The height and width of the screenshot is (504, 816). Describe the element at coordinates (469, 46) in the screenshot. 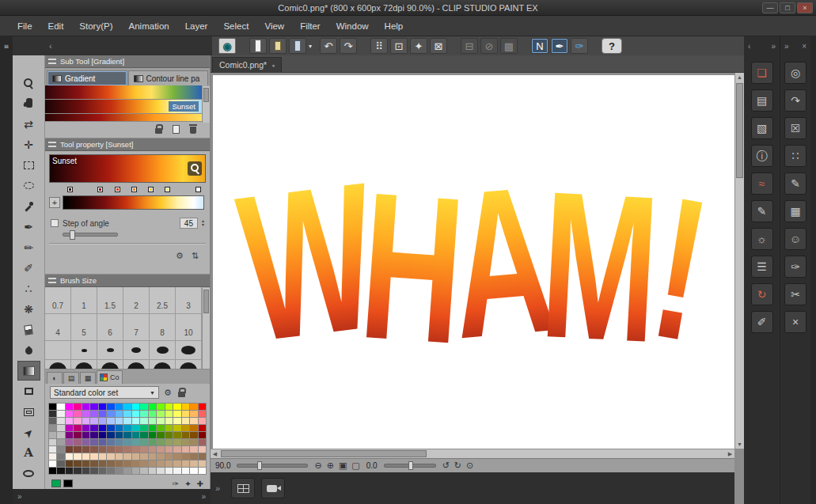

I see `align-left-button: ⊟` at that location.